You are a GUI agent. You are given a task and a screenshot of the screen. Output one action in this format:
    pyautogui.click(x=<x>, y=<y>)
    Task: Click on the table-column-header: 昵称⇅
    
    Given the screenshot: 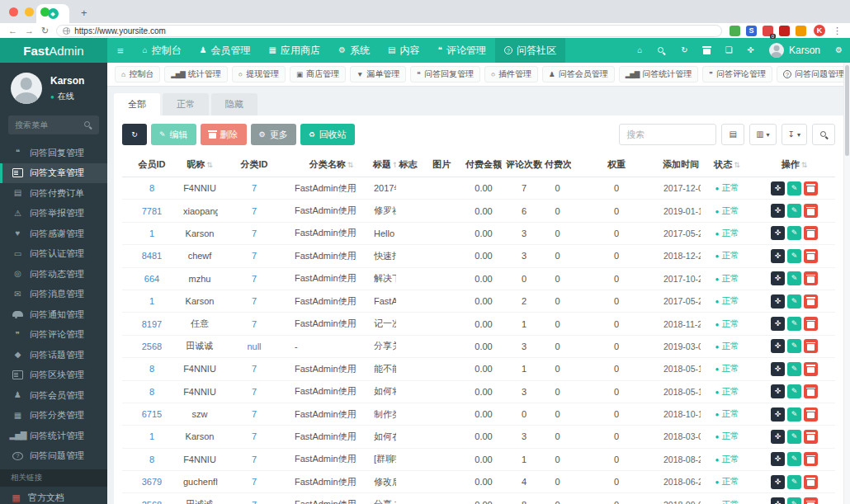 What is the action you would take?
    pyautogui.click(x=200, y=165)
    